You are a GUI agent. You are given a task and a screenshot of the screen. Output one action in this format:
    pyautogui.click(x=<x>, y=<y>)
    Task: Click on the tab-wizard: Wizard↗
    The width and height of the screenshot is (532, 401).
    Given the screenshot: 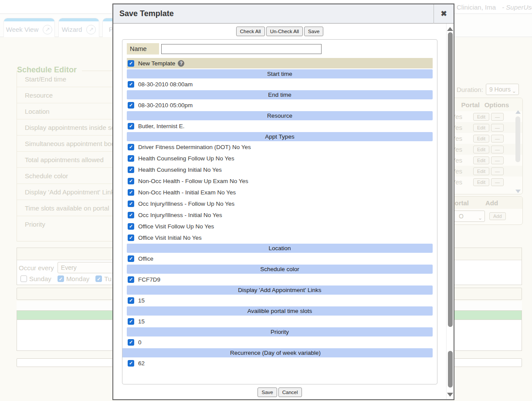 What is the action you would take?
    pyautogui.click(x=79, y=27)
    